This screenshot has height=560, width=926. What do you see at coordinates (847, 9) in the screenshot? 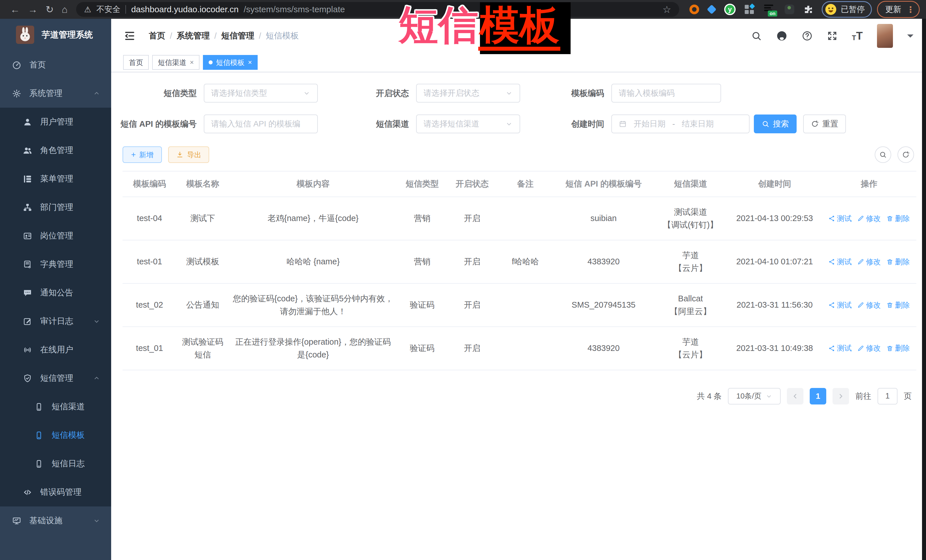
I see `browser-profile-chip: 已暂停` at bounding box center [847, 9].